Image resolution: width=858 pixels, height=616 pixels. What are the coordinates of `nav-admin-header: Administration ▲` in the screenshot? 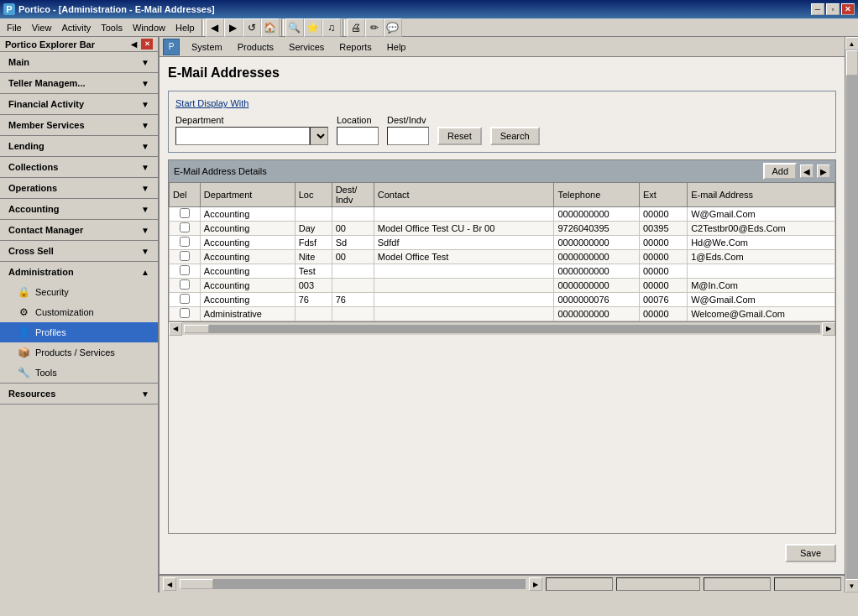 It's located at (79, 272).